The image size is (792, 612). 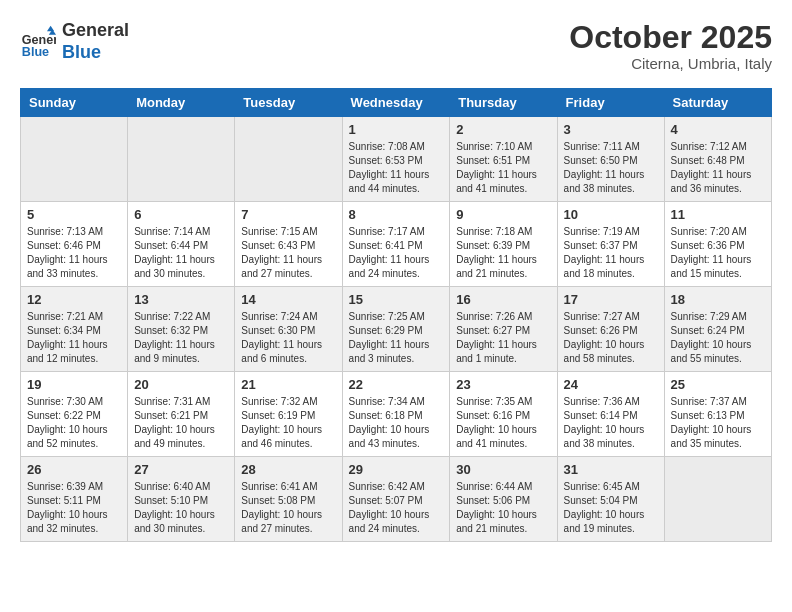 What do you see at coordinates (610, 330) in the screenshot?
I see `calendar-cell: 17Sunrise: 7:27 AM Sunset: 6:26 PM Dayli…` at bounding box center [610, 330].